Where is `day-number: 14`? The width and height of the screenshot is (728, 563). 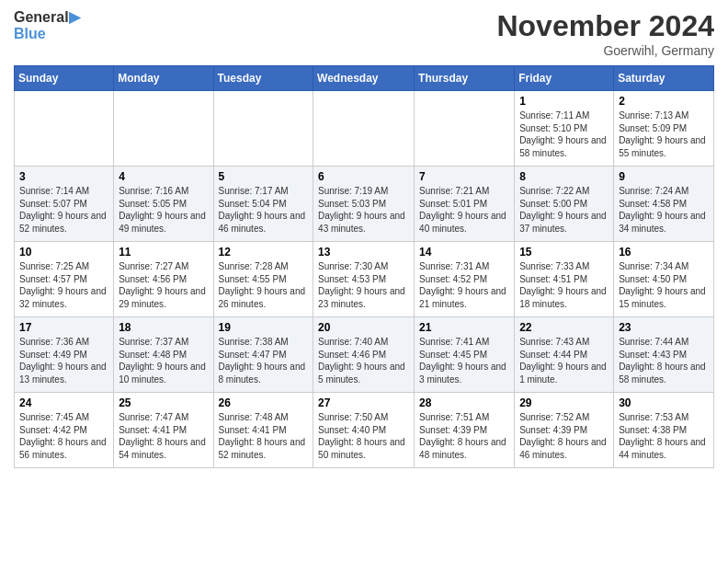
day-number: 14 is located at coordinates (464, 252).